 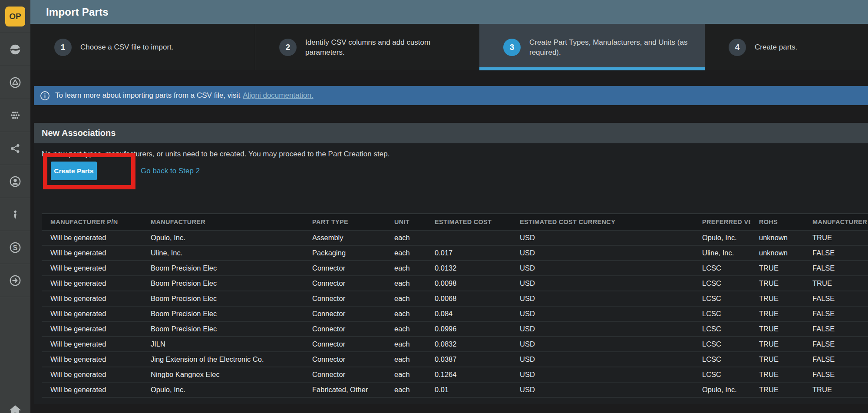 What do you see at coordinates (786, 47) in the screenshot?
I see `step-4: 4 Create parts.` at bounding box center [786, 47].